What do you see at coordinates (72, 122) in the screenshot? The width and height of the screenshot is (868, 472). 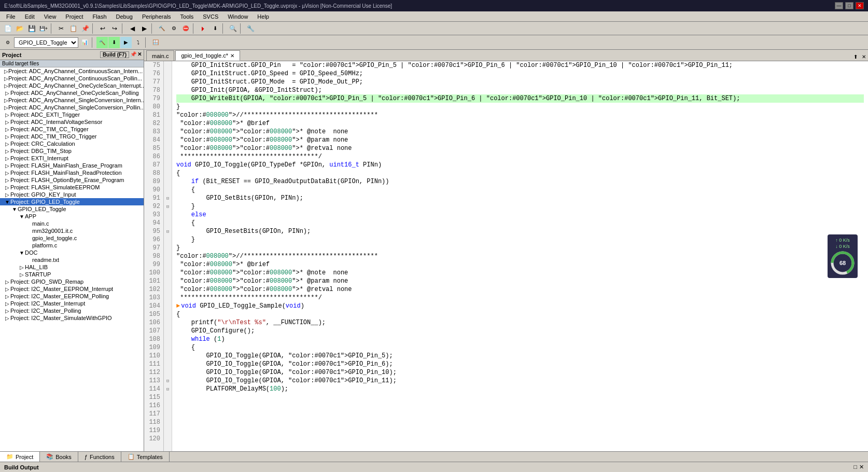 I see `tree-item-8: ▷Project: ADC_InternalVoltageSensor` at bounding box center [72, 122].